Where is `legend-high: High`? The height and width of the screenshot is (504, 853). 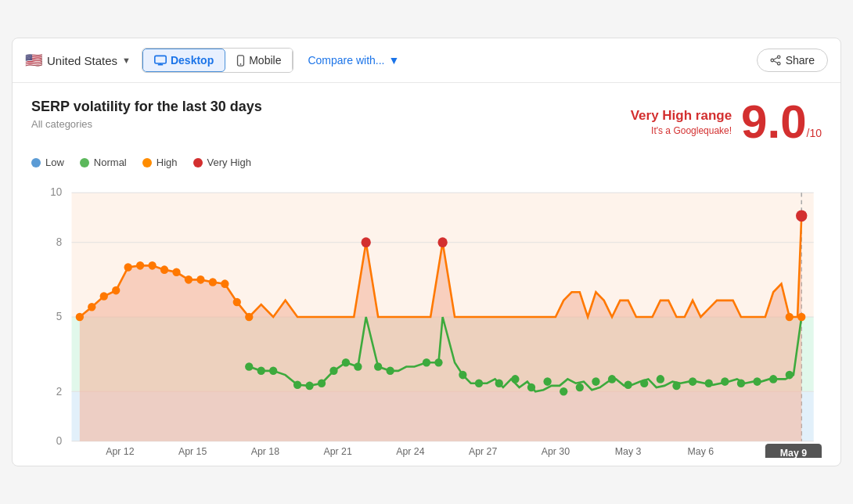 legend-high: High is located at coordinates (160, 163).